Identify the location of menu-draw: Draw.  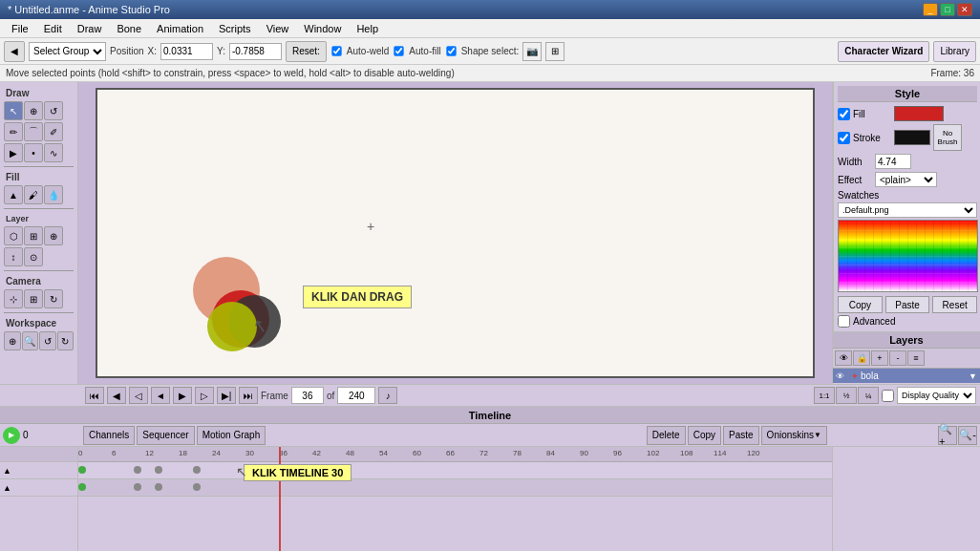
(90, 29).